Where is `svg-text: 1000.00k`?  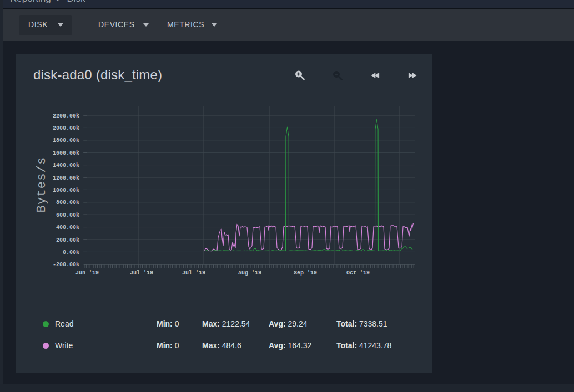
svg-text: 1000.00k is located at coordinates (66, 191).